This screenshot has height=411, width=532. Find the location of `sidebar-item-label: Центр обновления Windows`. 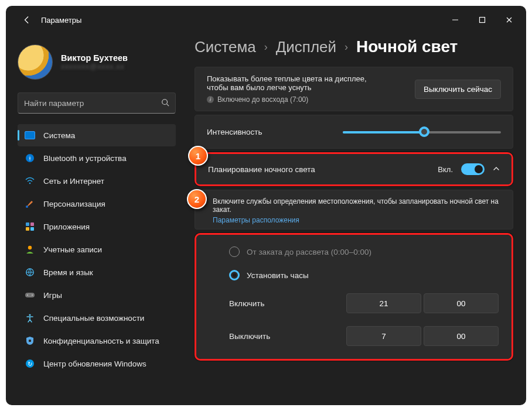

sidebar-item-label: Центр обновления Windows is located at coordinates (95, 364).